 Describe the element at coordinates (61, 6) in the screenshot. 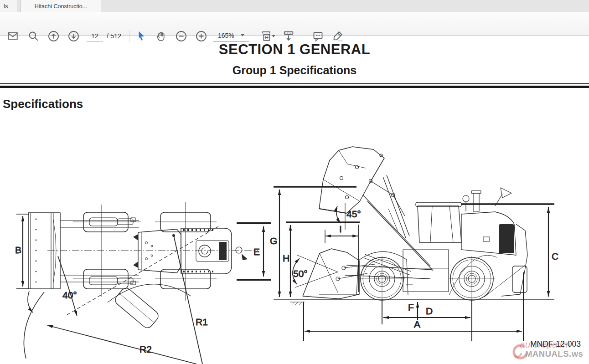

I see `document-tab: Hitachi Constructio...` at that location.